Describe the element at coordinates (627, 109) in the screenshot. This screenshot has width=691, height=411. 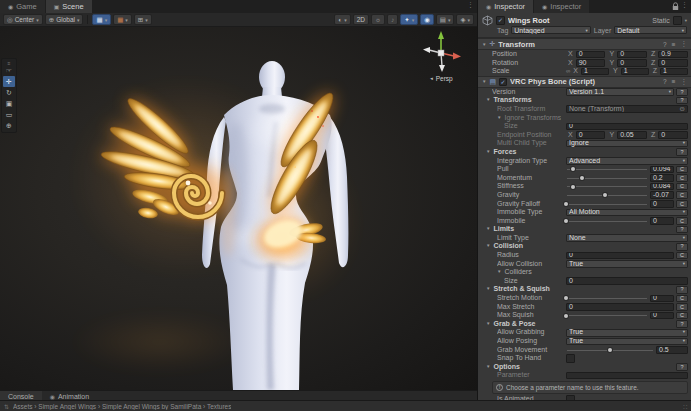
I see `root-transform-object-field: None (Transform) ⊙` at that location.